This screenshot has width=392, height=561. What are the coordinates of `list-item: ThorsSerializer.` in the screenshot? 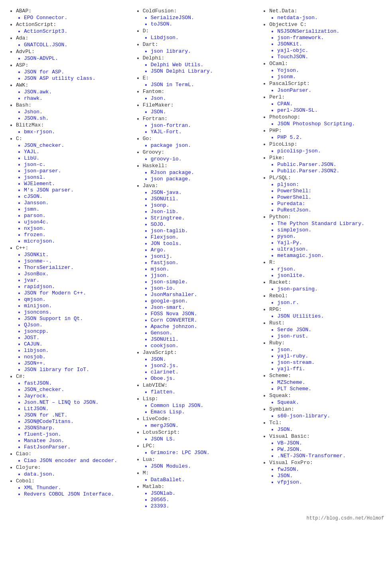 It's located at (77, 267).